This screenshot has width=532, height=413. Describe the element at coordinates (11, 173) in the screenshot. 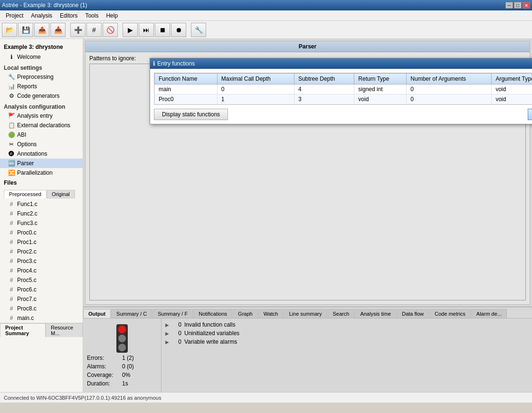

I see `parallel-icon: 🔀` at that location.